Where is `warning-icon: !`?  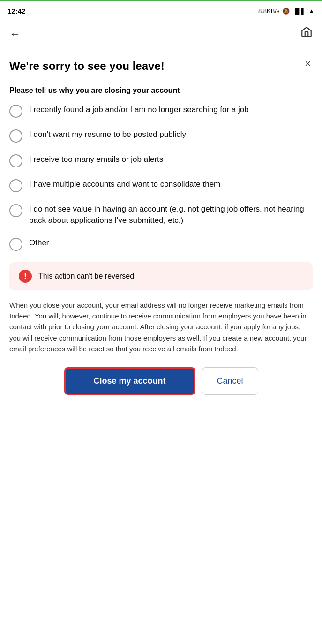
warning-icon: ! is located at coordinates (25, 276).